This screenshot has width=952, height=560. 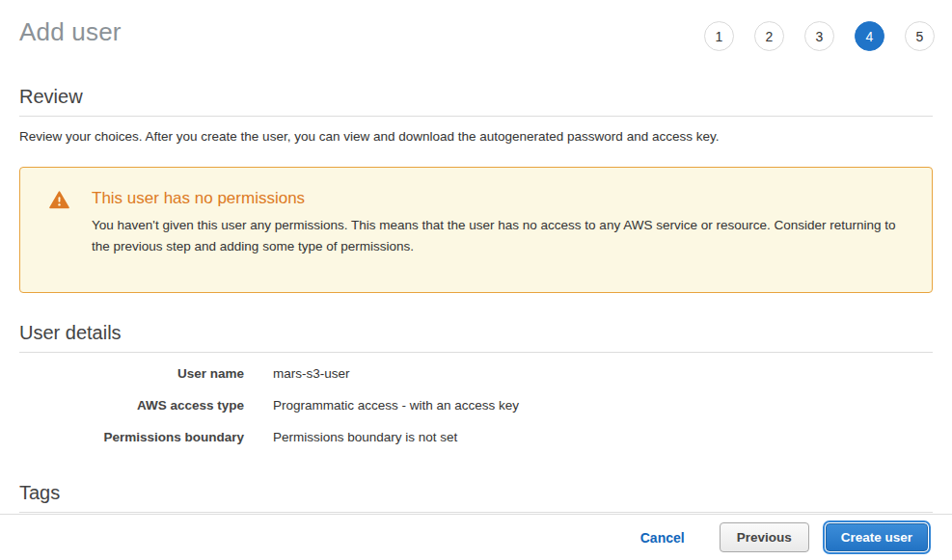 What do you see at coordinates (663, 538) in the screenshot?
I see `cancel-link: Cancel` at bounding box center [663, 538].